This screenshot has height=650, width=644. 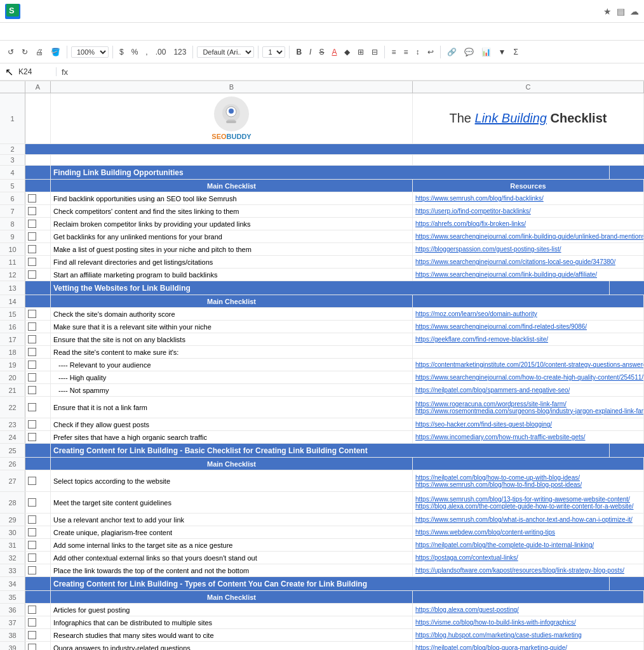 What do you see at coordinates (86, 32) in the screenshot?
I see `menu-tools` at bounding box center [86, 32].